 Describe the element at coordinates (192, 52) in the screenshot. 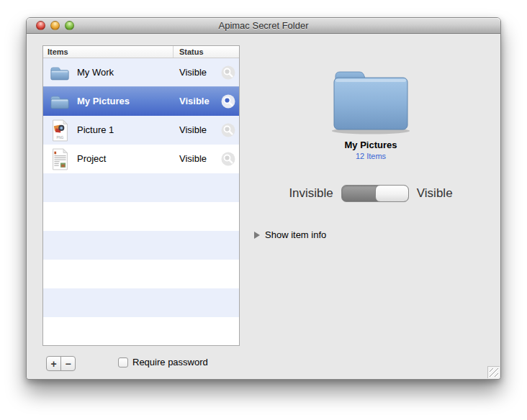

I see `column-header-status: Status` at that location.